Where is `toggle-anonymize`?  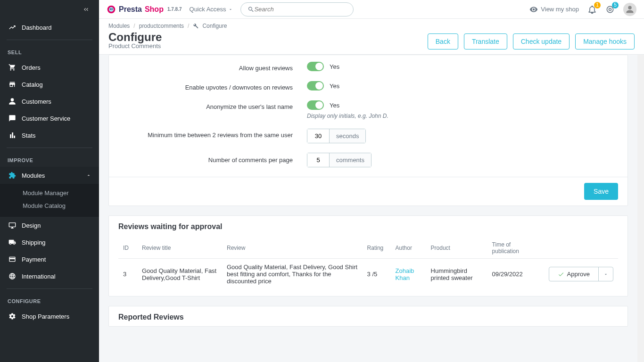 toggle-anonymize is located at coordinates (315, 105).